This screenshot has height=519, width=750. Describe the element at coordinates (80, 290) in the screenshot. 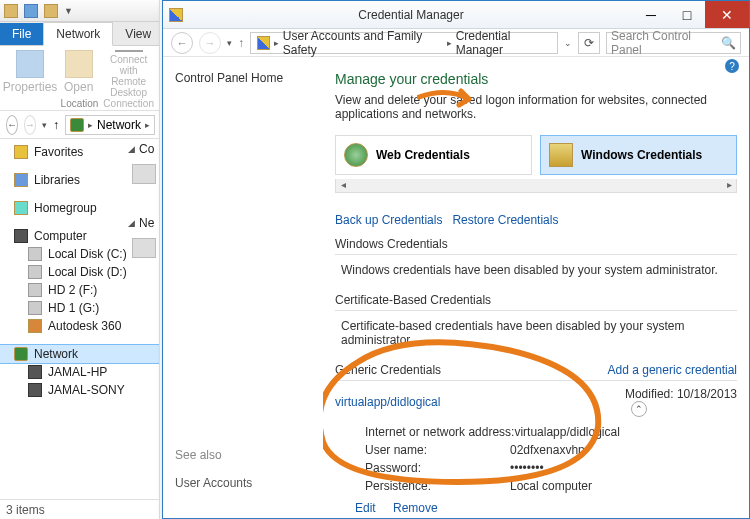

I see `tree-drive-f: HD 2 (F:)` at that location.